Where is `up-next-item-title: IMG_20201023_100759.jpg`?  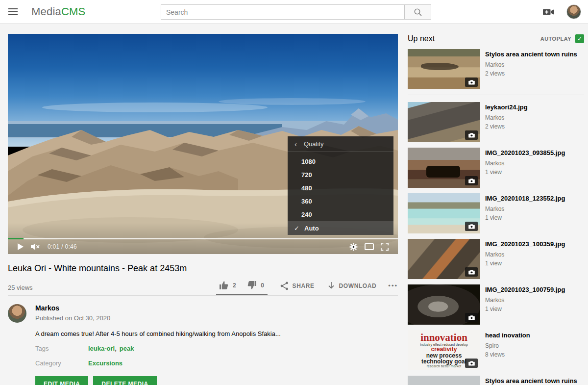
up-next-item-title: IMG_20201023_100759.jpg is located at coordinates (525, 289).